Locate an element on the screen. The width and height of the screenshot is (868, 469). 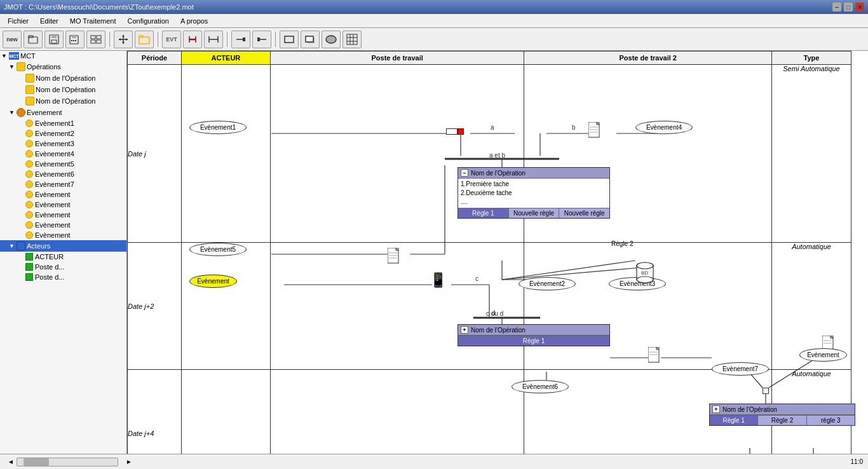
tree-evta: Evènement is located at coordinates (64, 194).